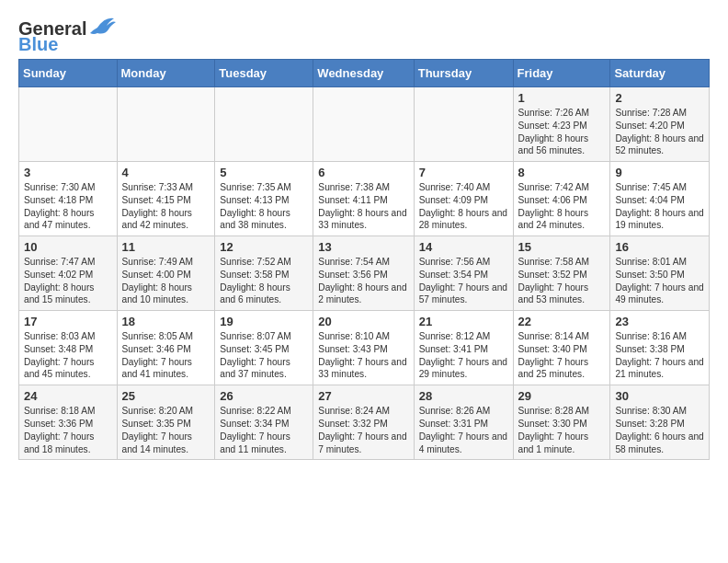 The height and width of the screenshot is (563, 728). I want to click on day-number: 20, so click(363, 322).